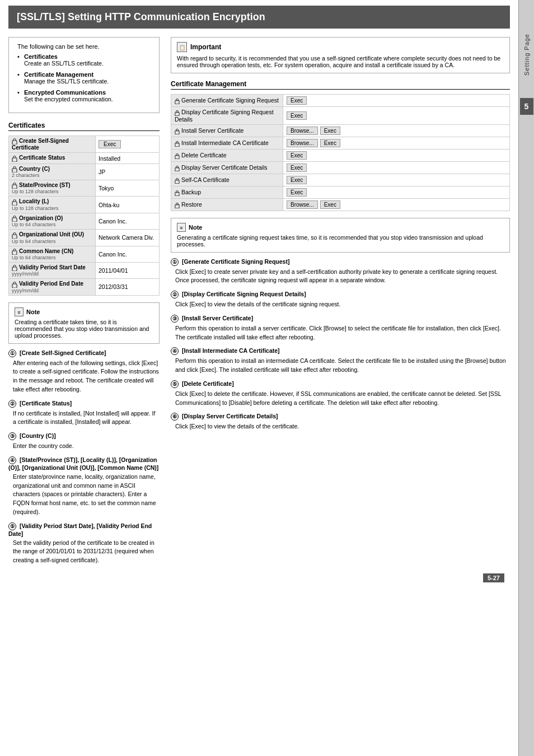 Image resolution: width=534 pixels, height=756 pixels. I want to click on page-title: [SSL/TLS] Setting HTTP Communication Enc…, so click(259, 17).